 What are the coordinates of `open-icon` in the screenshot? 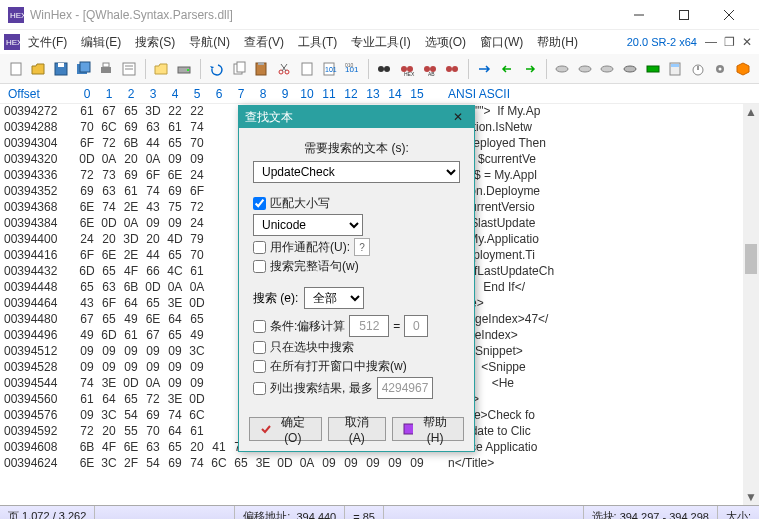 It's located at (39, 69).